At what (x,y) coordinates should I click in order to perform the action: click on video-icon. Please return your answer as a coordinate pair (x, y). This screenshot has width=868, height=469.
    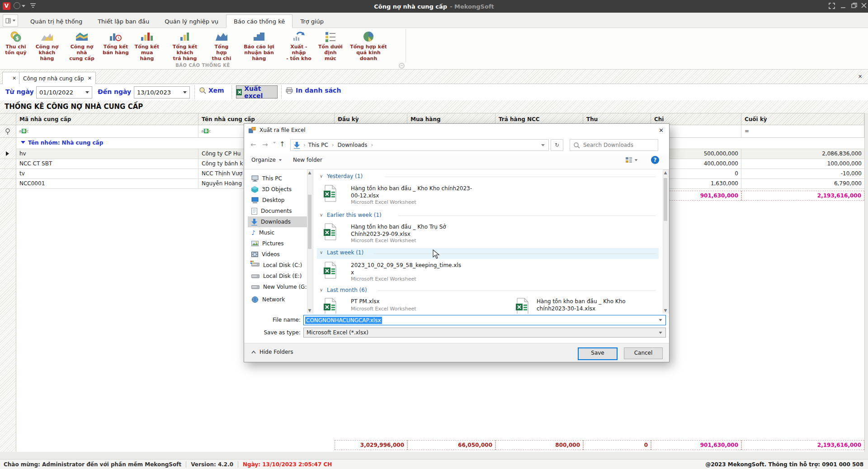
    Looking at the image, I should click on (255, 254).